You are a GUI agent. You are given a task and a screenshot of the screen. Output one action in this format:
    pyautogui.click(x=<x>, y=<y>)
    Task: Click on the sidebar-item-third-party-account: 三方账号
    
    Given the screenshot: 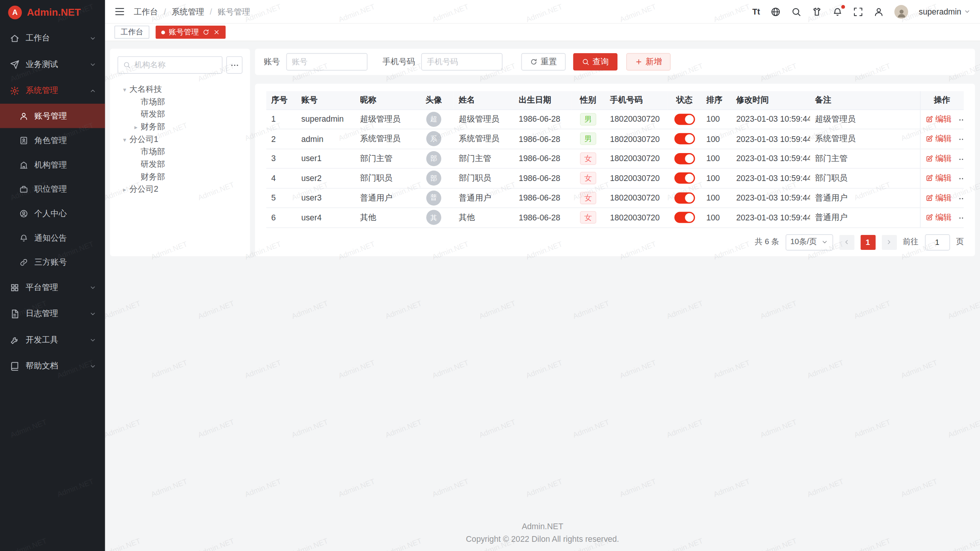 What is the action you would take?
    pyautogui.click(x=52, y=262)
    